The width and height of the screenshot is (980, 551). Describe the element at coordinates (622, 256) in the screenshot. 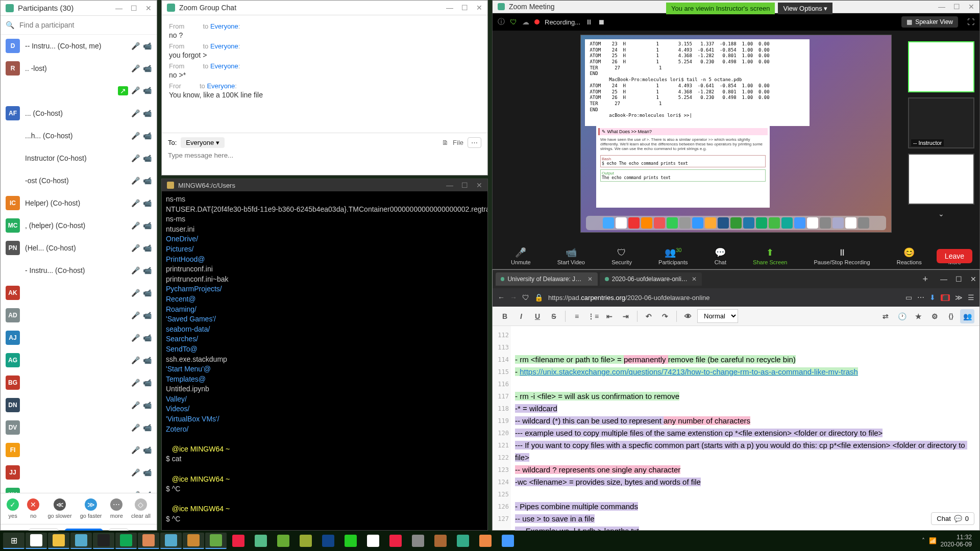

I see `zoom-control-security: 🛡Security` at that location.